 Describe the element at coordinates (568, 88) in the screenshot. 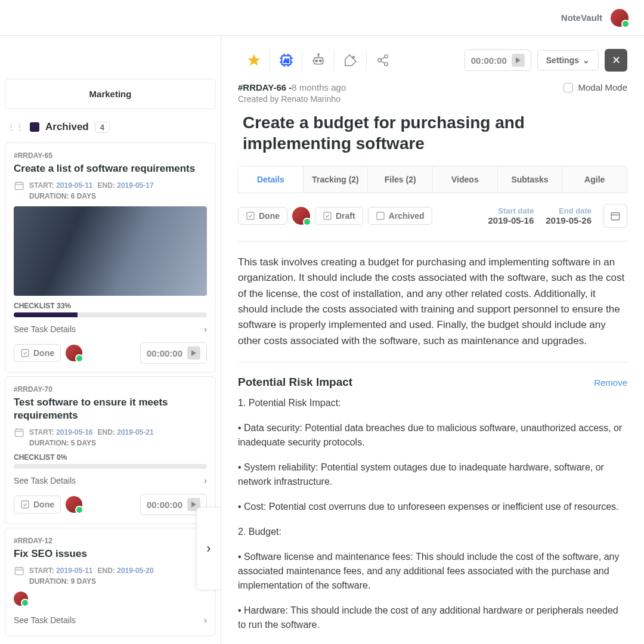

I see `checkbox-icon` at that location.